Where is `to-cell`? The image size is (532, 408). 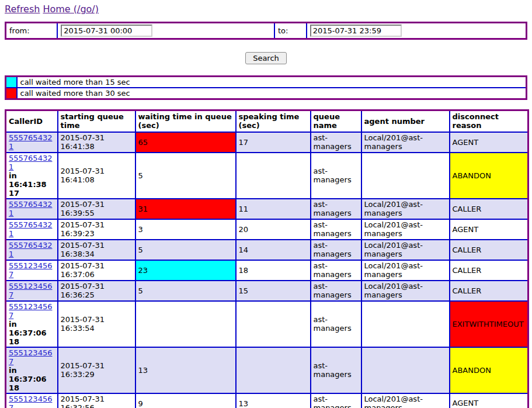 to-cell is located at coordinates (417, 31).